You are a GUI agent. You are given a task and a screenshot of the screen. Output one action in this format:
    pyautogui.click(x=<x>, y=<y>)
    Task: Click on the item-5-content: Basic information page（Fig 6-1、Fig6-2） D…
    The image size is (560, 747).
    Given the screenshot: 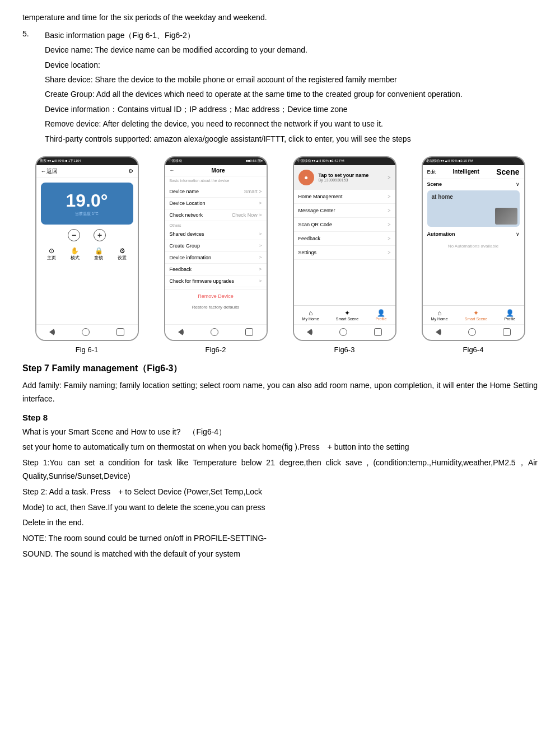 What is the action you would take?
    pyautogui.click(x=291, y=88)
    